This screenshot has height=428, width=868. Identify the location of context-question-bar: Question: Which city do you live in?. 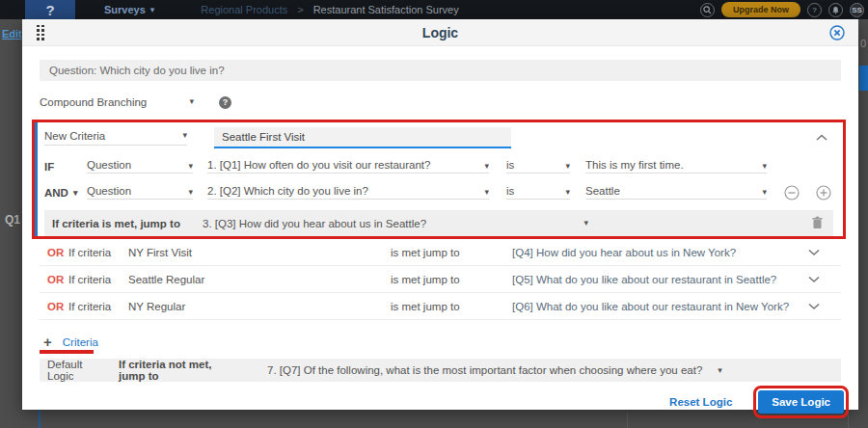
(440, 70).